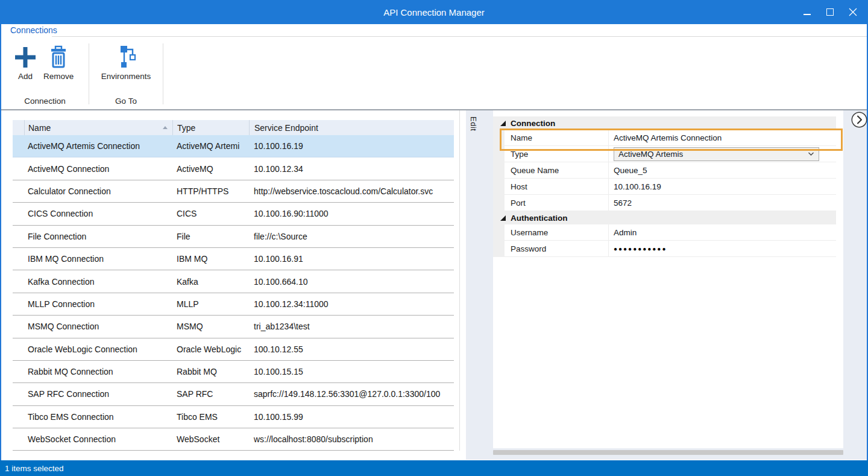 Image resolution: width=868 pixels, height=476 pixels. I want to click on cell-name: Oracle WebLogic Connection, so click(98, 349).